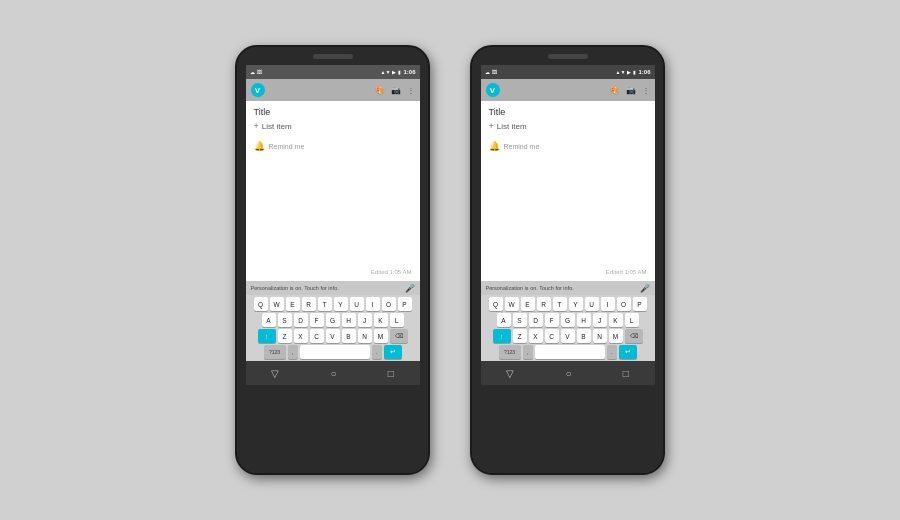 Image resolution: width=900 pixels, height=520 pixels. What do you see at coordinates (365, 336) in the screenshot?
I see `key-n-left: N` at bounding box center [365, 336].